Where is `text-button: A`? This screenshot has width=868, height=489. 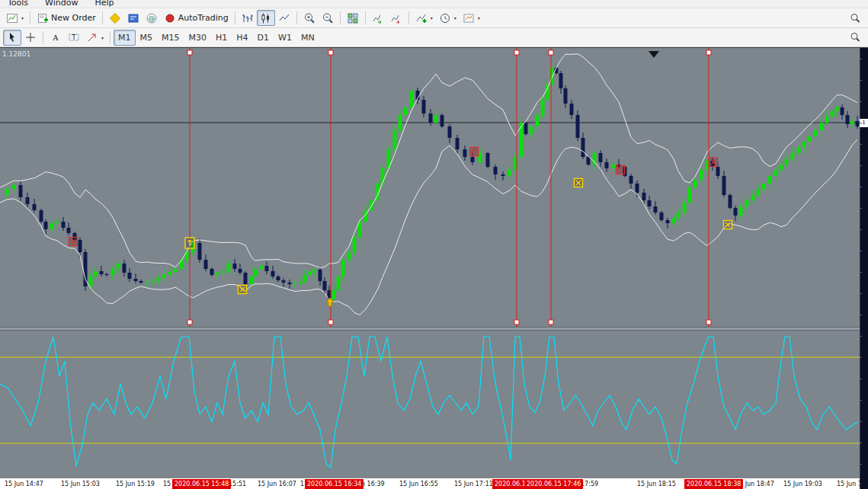
text-button: A is located at coordinates (56, 38).